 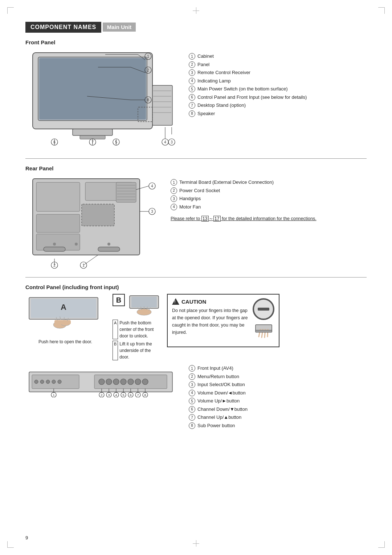 I want to click on door-diagram: A Push here to open the door., so click(x=65, y=319).